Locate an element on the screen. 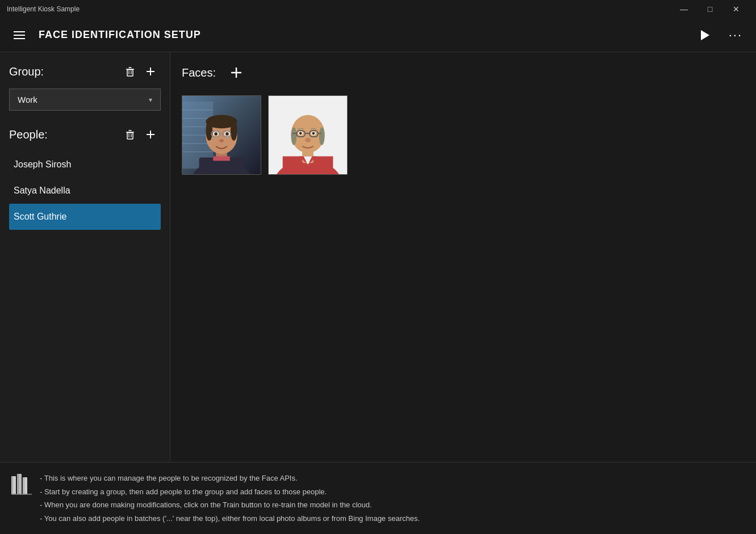 The image size is (756, 534). books-icon is located at coordinates (22, 485).